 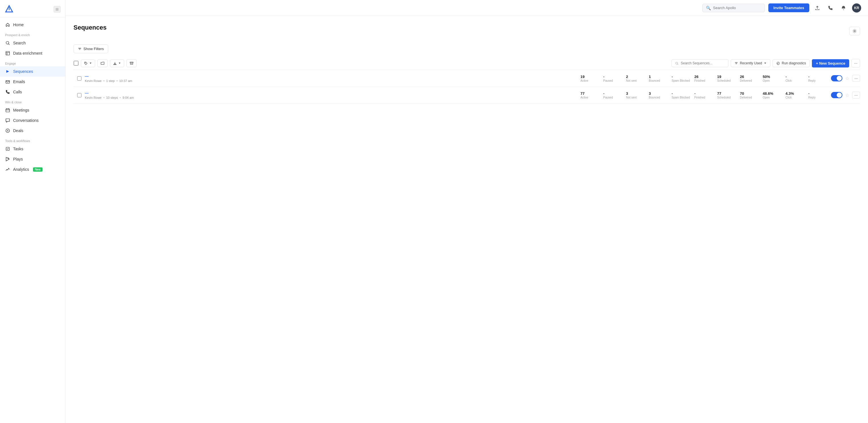 What do you see at coordinates (817, 8) in the screenshot?
I see `upload-icon-button` at bounding box center [817, 8].